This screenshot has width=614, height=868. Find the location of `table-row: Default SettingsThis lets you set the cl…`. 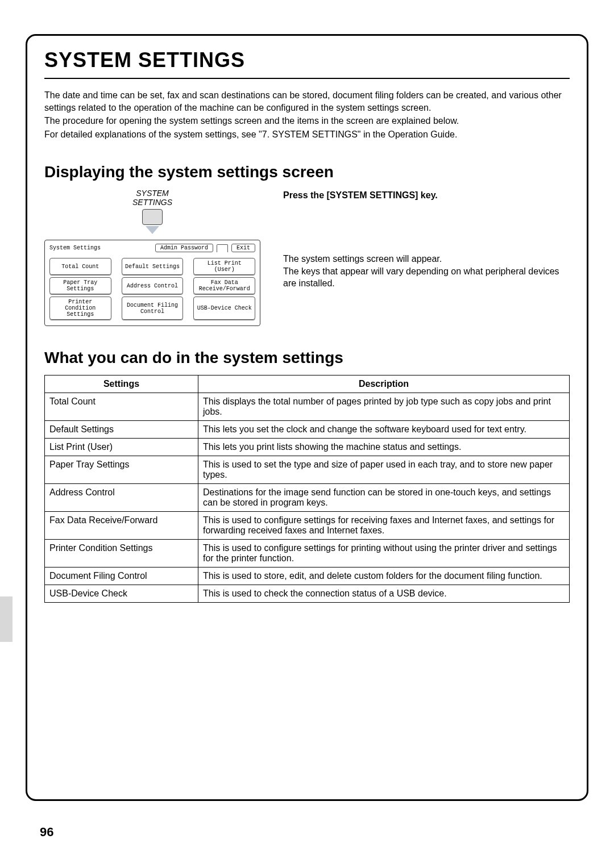

table-row: Default SettingsThis lets you set the cl… is located at coordinates (307, 429).